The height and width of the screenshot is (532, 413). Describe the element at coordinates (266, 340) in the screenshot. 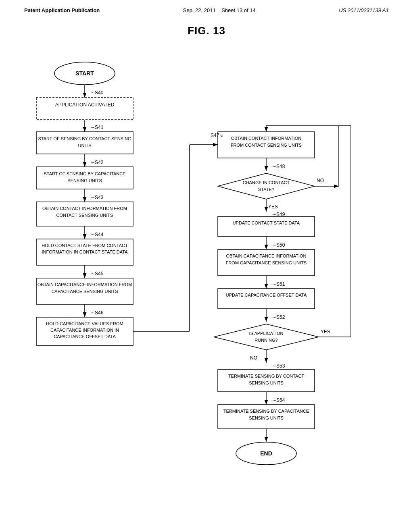

I see `s52-text-line2: RUNNING?` at that location.